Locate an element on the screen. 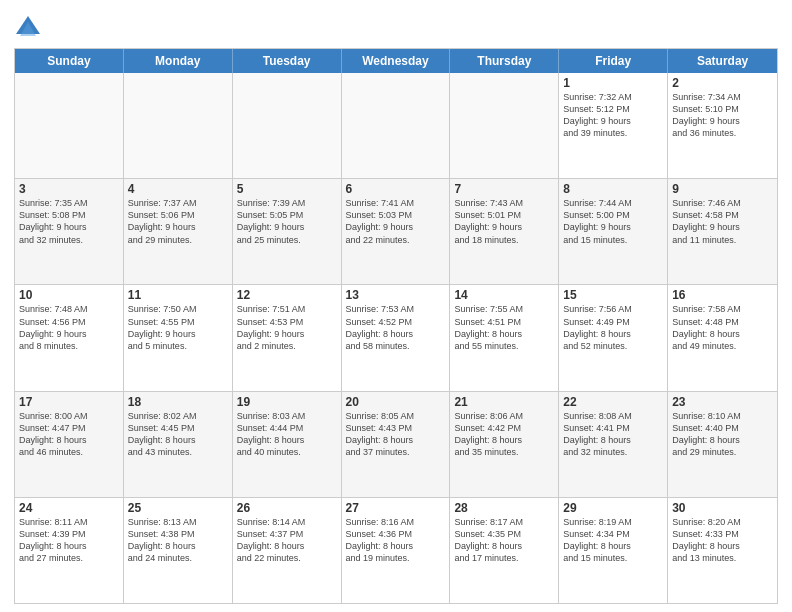  day-cell-26: 26Sunrise: 8:14 AMSunset: 4:37 PMDayligh… is located at coordinates (288, 550).